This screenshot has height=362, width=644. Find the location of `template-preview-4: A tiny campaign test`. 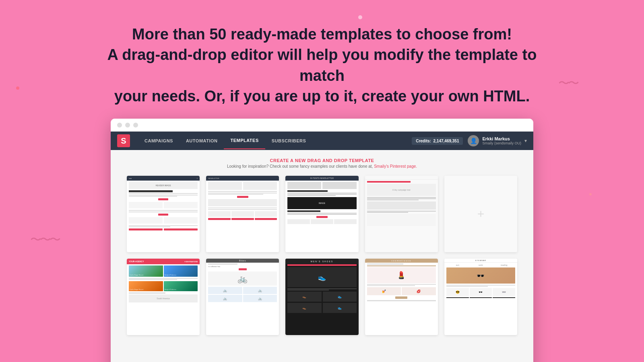

template-preview-4: A tiny campaign test is located at coordinates (402, 214).